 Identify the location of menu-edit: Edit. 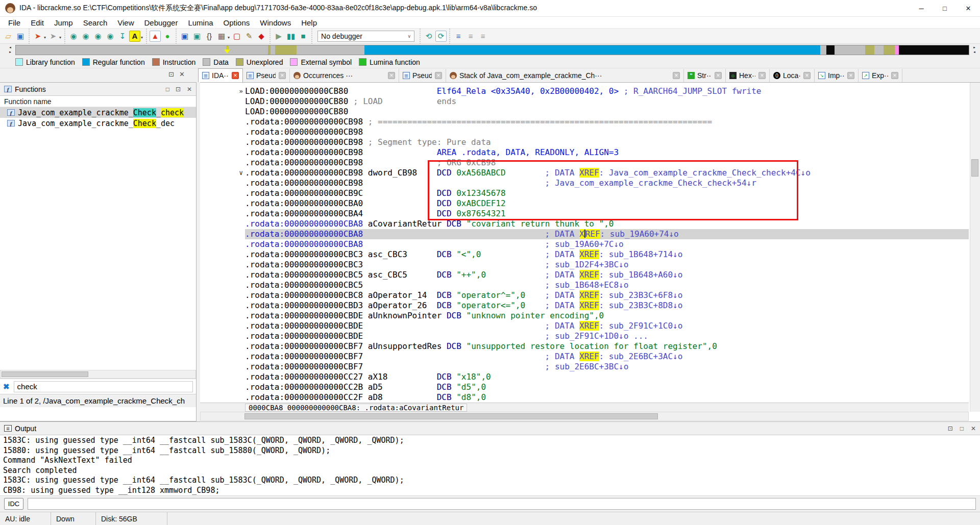
(37, 22).